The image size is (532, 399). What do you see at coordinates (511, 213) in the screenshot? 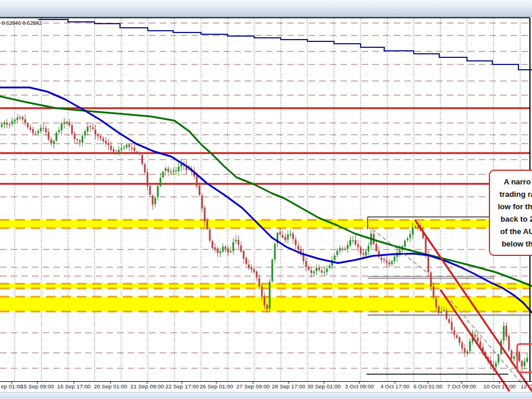
I see `analyst-note: A narro trading ra low for the back to 2…` at bounding box center [511, 213].